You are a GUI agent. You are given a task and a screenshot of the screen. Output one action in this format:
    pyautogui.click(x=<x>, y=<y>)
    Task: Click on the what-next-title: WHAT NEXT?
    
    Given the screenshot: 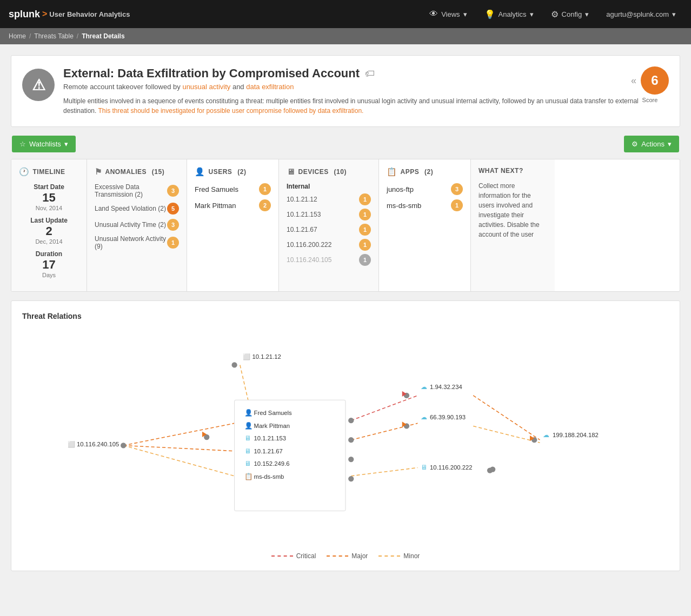 What is the action you would take?
    pyautogui.click(x=501, y=171)
    